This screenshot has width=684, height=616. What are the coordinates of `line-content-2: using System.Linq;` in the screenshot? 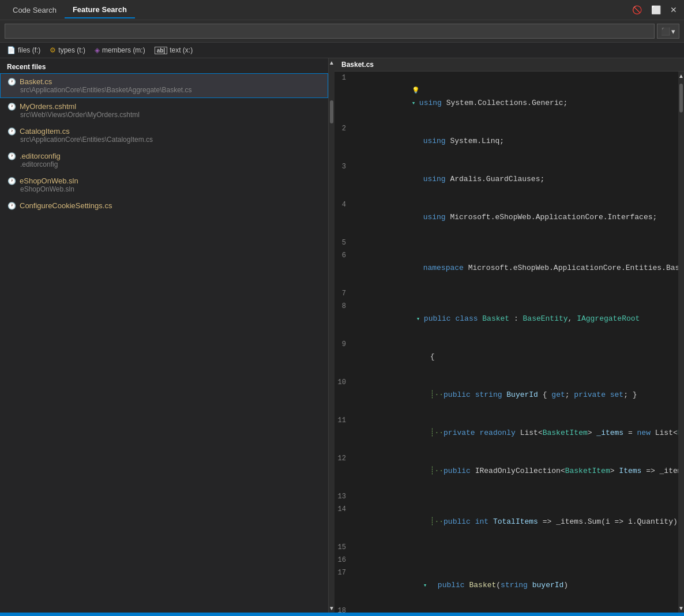 It's located at (516, 141).